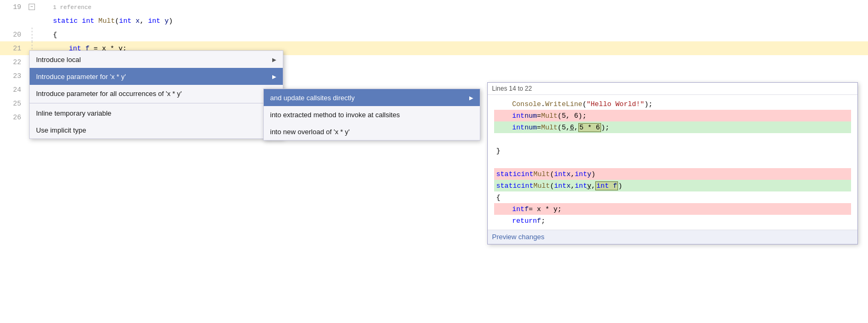 The height and width of the screenshot is (323, 868). What do you see at coordinates (620, 186) in the screenshot?
I see `preview-paren6: )` at bounding box center [620, 186].